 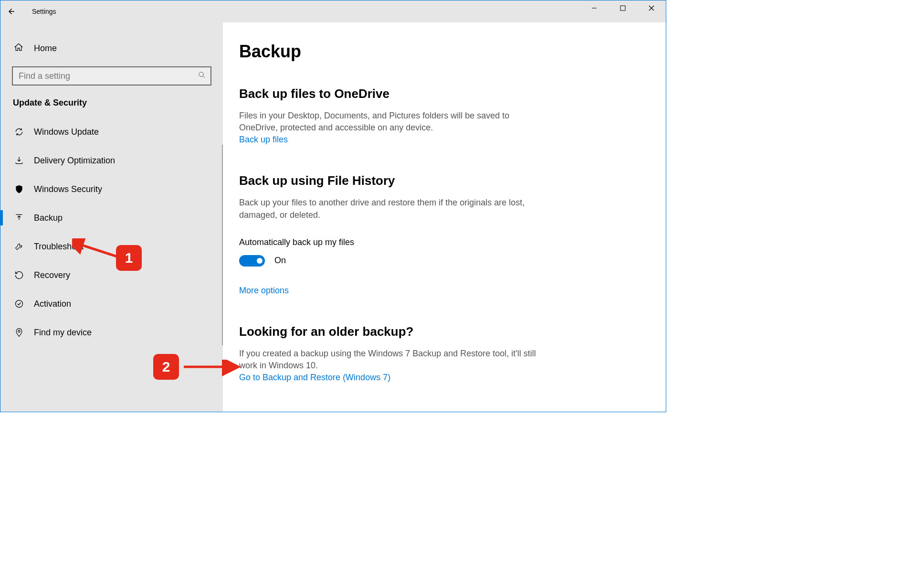 I want to click on wrench-icon, so click(x=19, y=246).